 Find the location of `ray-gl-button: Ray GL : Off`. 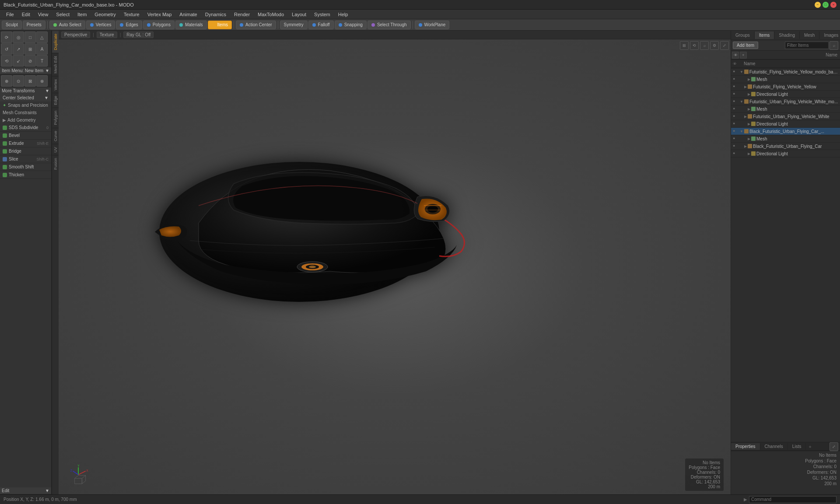

ray-gl-button: Ray GL : Off is located at coordinates (138, 35).